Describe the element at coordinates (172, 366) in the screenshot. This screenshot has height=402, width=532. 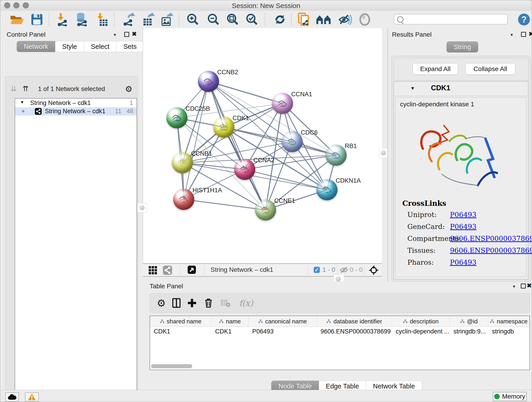
I see `table-hscrollbar` at that location.